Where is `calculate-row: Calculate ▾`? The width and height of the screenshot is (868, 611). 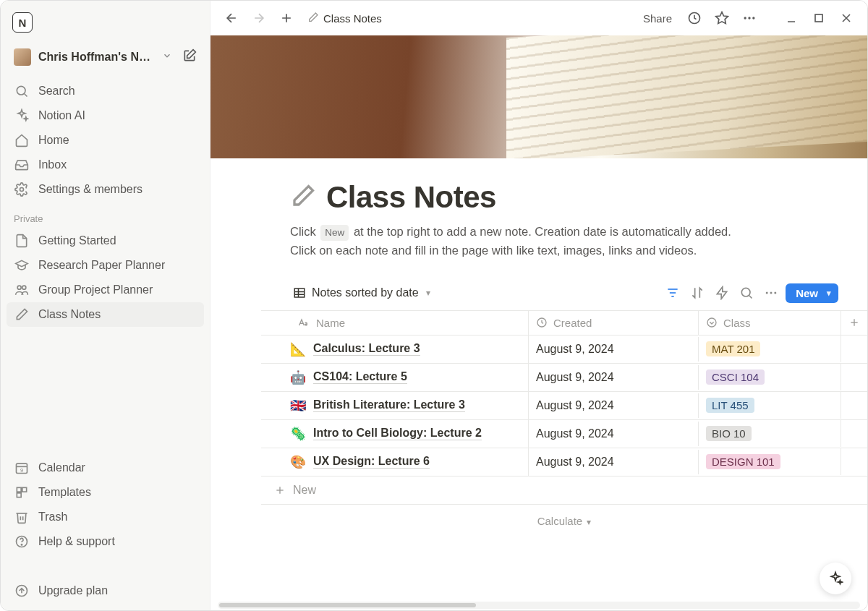 calculate-row: Calculate ▾ is located at coordinates (564, 521).